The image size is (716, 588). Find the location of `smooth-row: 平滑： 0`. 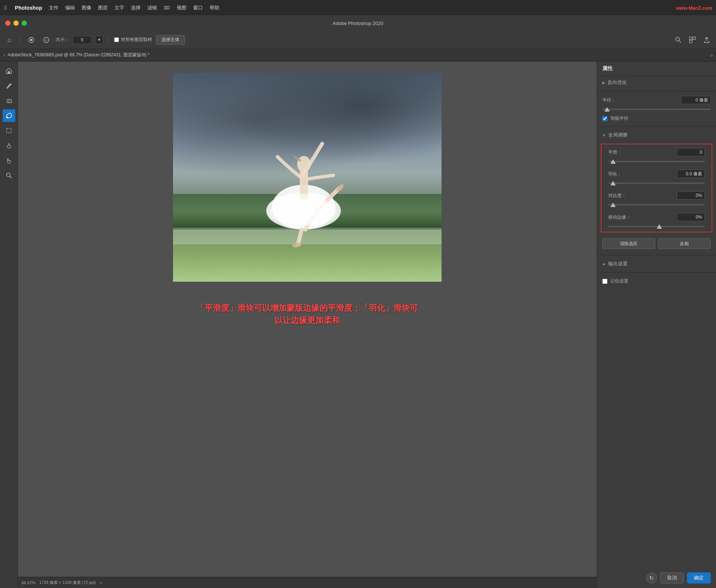

smooth-row: 平滑： 0 is located at coordinates (656, 152).